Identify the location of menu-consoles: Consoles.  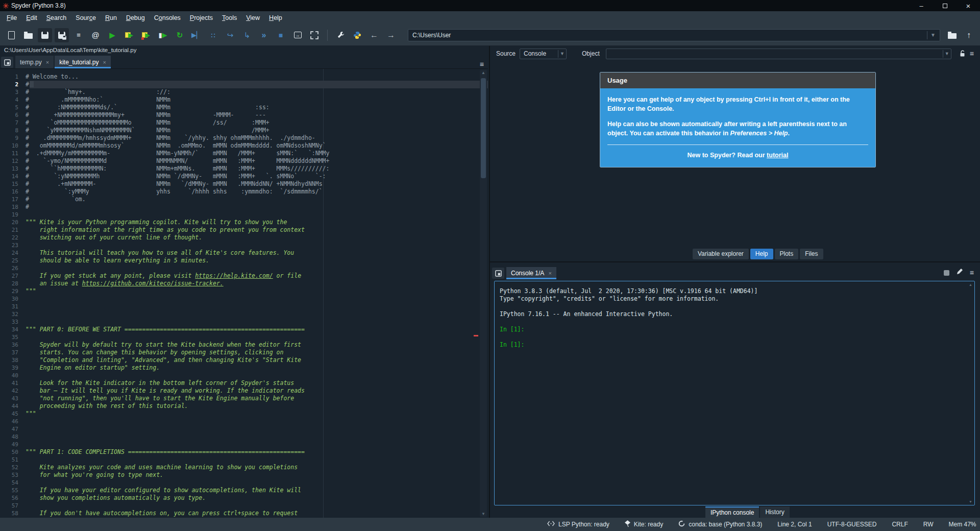
(167, 18).